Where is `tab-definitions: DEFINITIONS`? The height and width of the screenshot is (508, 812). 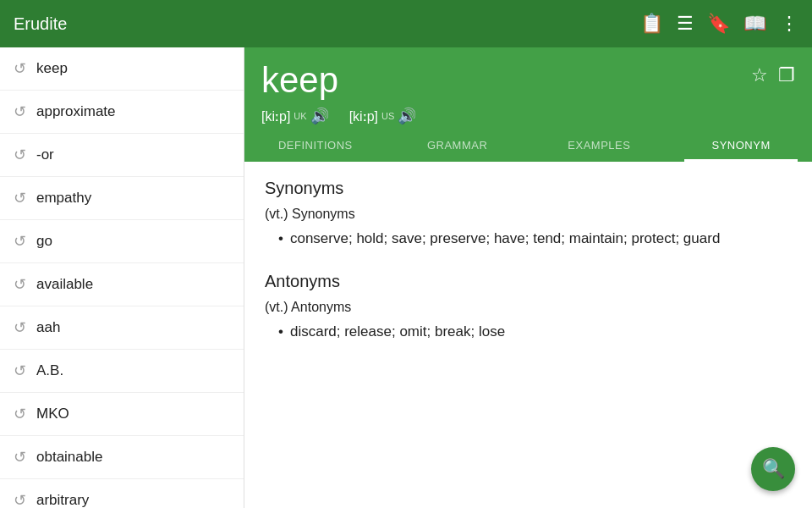
tab-definitions: DEFINITIONS is located at coordinates (315, 146).